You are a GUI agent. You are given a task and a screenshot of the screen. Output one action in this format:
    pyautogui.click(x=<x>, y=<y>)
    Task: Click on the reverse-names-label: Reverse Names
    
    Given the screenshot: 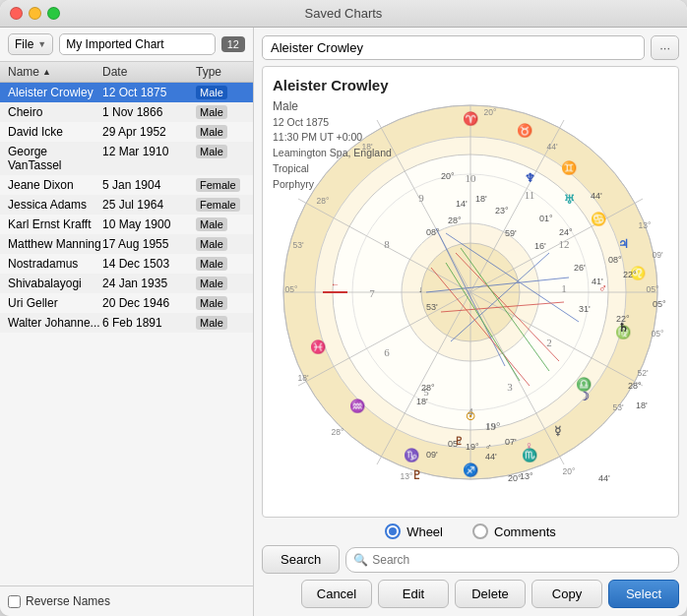 What is the action you would take?
    pyautogui.click(x=59, y=601)
    